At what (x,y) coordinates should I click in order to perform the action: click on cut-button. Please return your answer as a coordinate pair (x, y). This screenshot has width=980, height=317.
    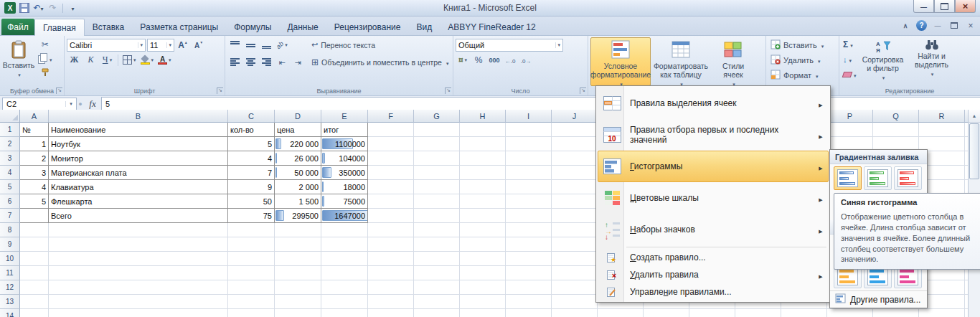
    Looking at the image, I should click on (45, 44).